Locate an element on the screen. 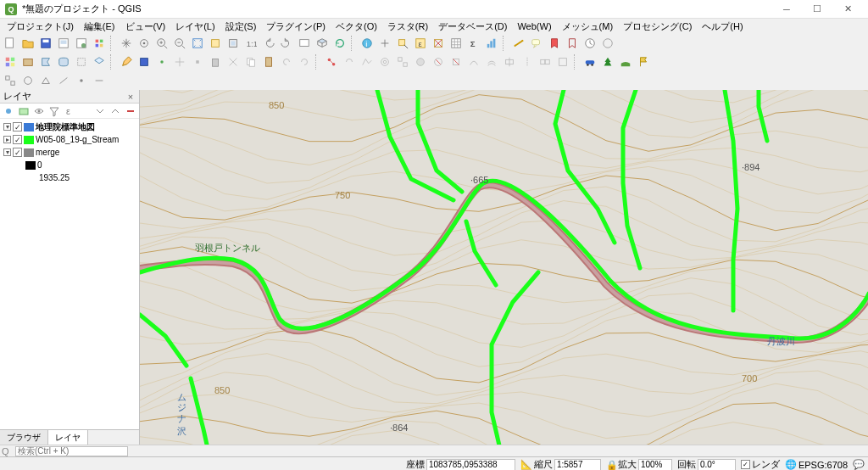  scale-input is located at coordinates (578, 465).